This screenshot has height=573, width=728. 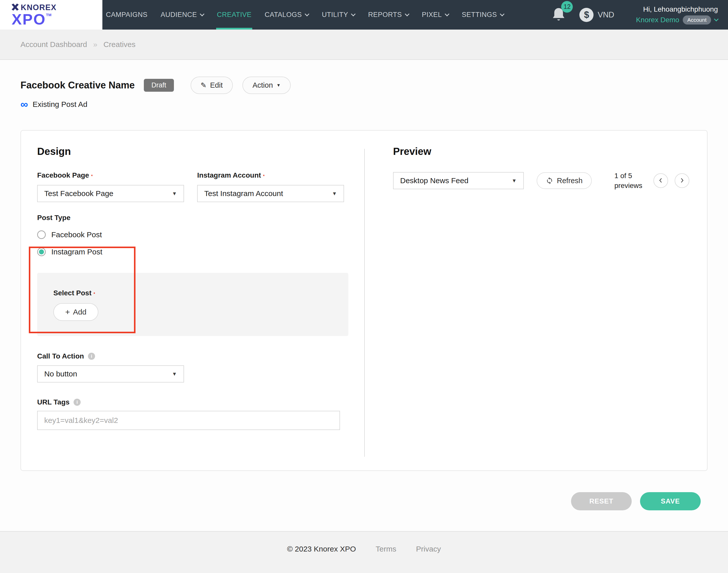 I want to click on nav-item-settings: SETTINGS, so click(x=483, y=15).